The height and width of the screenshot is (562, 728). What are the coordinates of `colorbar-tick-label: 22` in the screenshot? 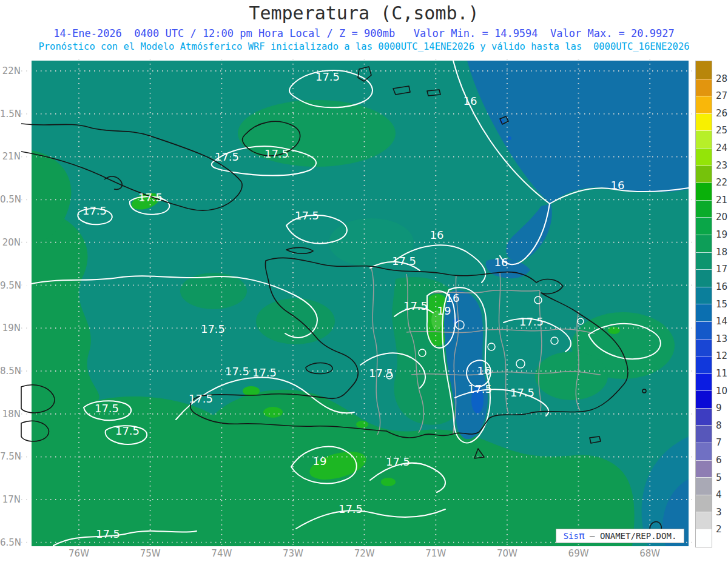 It's located at (722, 182).